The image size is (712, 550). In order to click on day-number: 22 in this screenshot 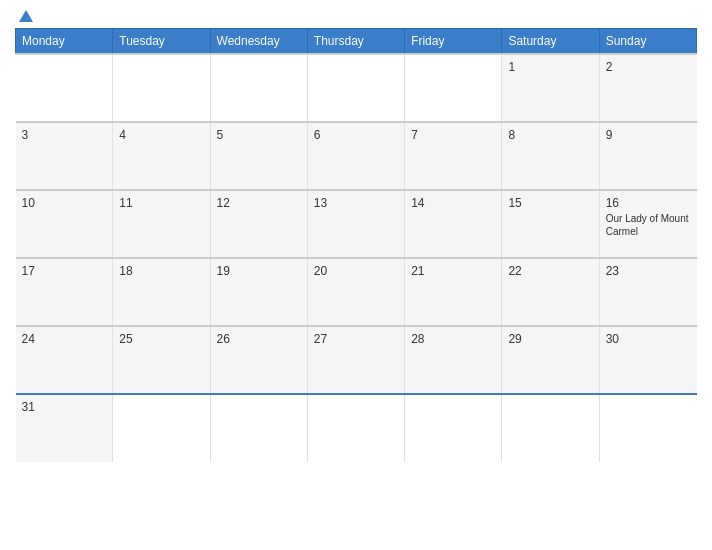, I will do `click(550, 271)`.